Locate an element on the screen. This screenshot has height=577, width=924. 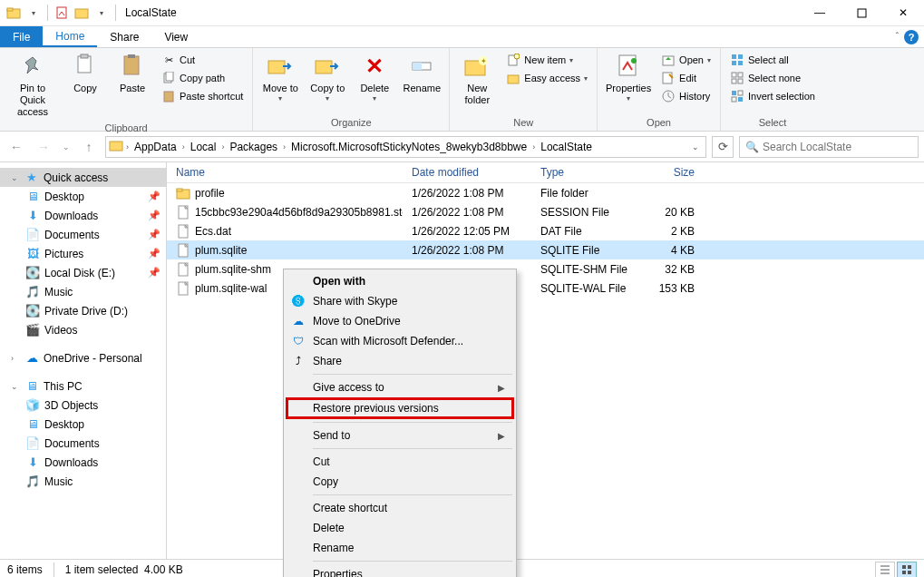
file-name: Ecs.dat is located at coordinates (213, 231).